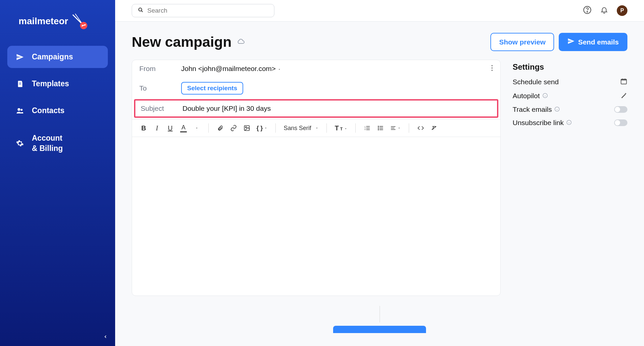  Describe the element at coordinates (570, 123) in the screenshot. I see `setting-unsubscribe-link: Unsubscribe link` at that location.